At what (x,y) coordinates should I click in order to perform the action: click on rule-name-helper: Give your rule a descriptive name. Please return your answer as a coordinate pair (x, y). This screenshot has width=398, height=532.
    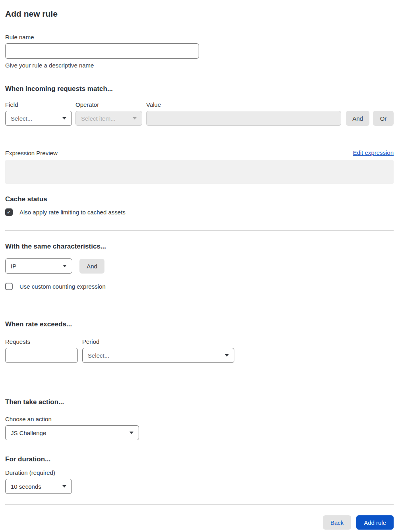
    Looking at the image, I should click on (199, 65).